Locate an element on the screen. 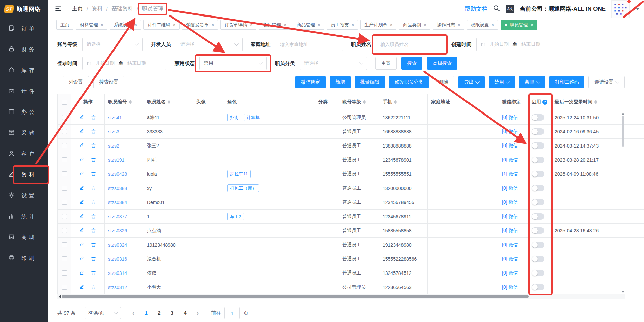  col-level: 账号等级 is located at coordinates (359, 102).